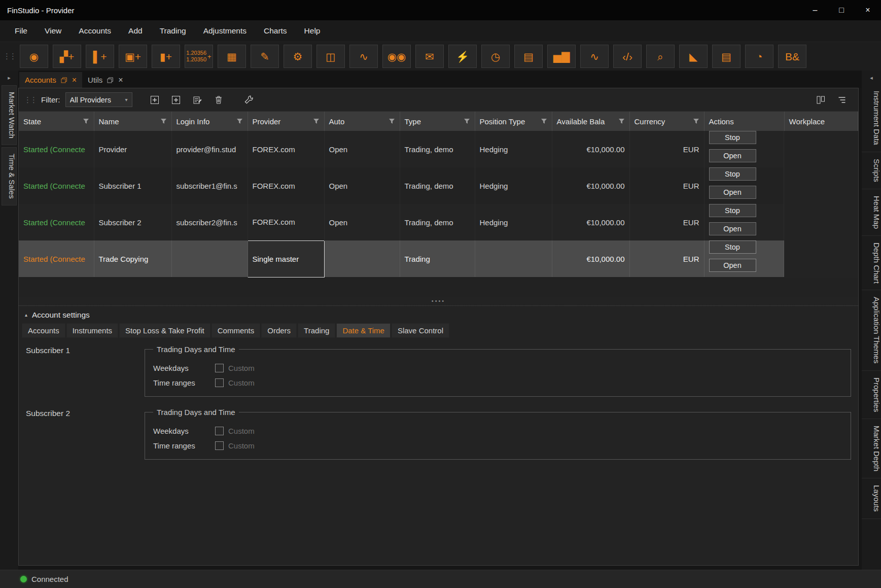 The width and height of the screenshot is (881, 588). What do you see at coordinates (316, 331) in the screenshot?
I see `settings-tab-trading: Trading` at bounding box center [316, 331].